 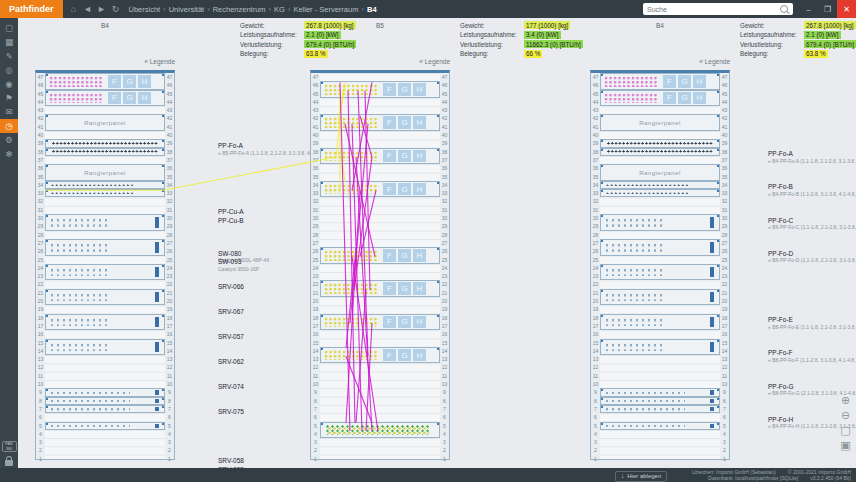 I want to click on actual-size-button: ▣, so click(x=846, y=446).